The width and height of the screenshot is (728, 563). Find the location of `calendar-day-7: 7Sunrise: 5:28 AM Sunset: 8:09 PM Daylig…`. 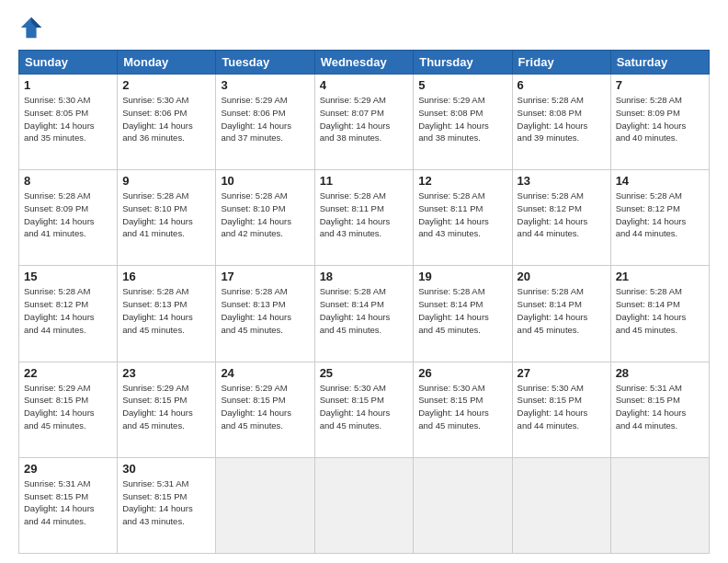

calendar-day-7: 7Sunrise: 5:28 AM Sunset: 8:09 PM Daylig… is located at coordinates (660, 122).